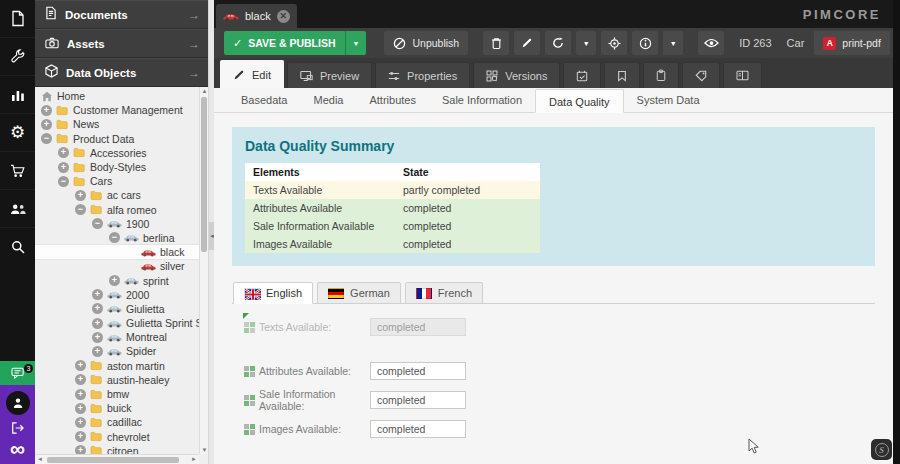 Image resolution: width=900 pixels, height=464 pixels. What do you see at coordinates (668, 100) in the screenshot?
I see `subtab-system-data: System Data` at bounding box center [668, 100].